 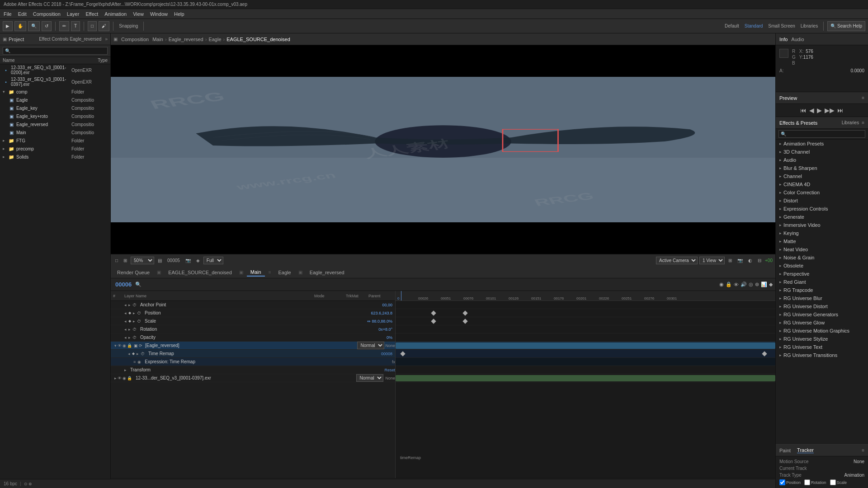 I want to click on transparency-btn: ⊟, so click(x=760, y=260).